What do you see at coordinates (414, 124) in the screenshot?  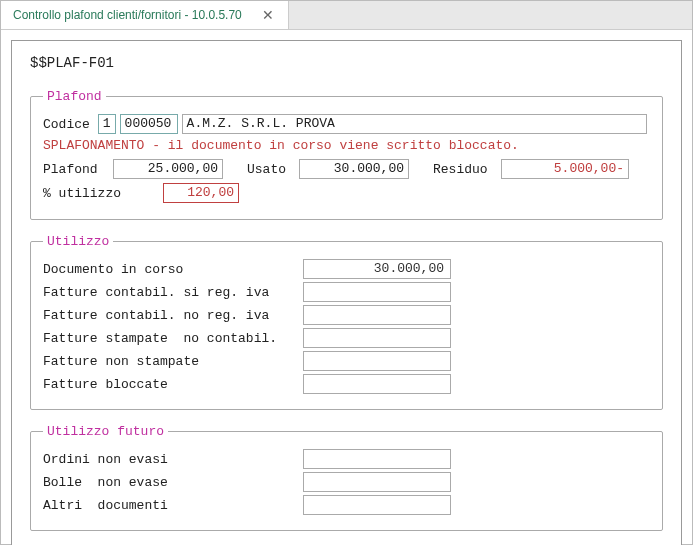 I see `input-codice-name: A.M.Z. S.R.L. PROVA` at bounding box center [414, 124].